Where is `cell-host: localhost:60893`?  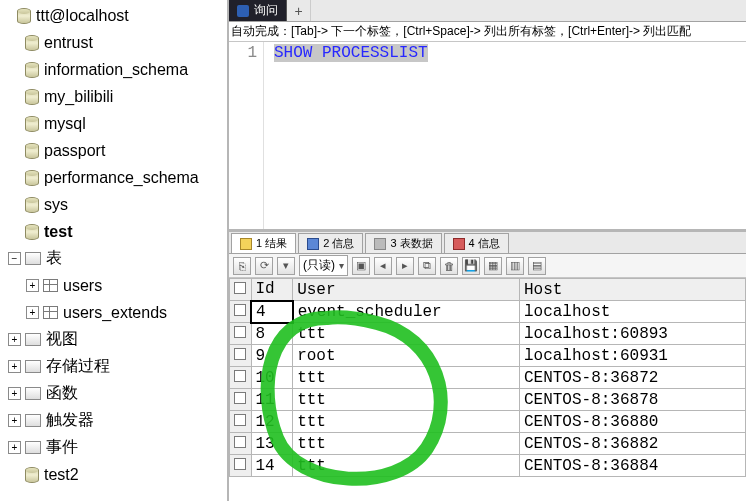 cell-host: localhost:60893 is located at coordinates (632, 334).